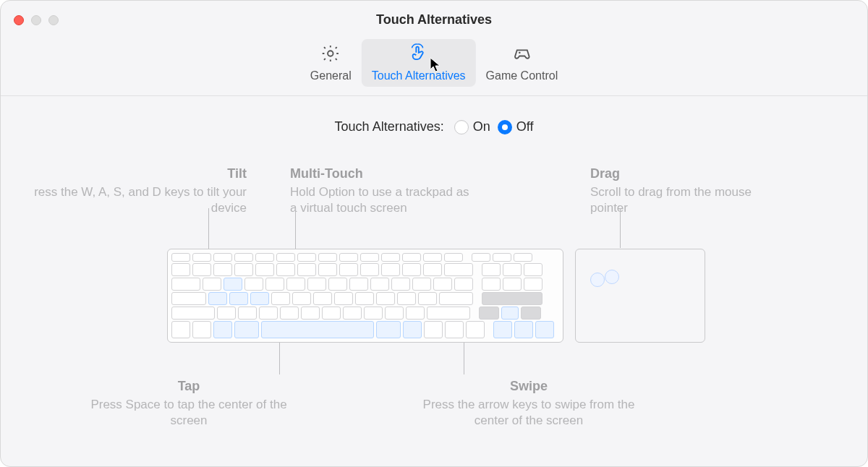 This screenshot has height=467, width=868. I want to click on tilt-body: ress the W, A, S, and D keys to tilt you…, so click(138, 200).